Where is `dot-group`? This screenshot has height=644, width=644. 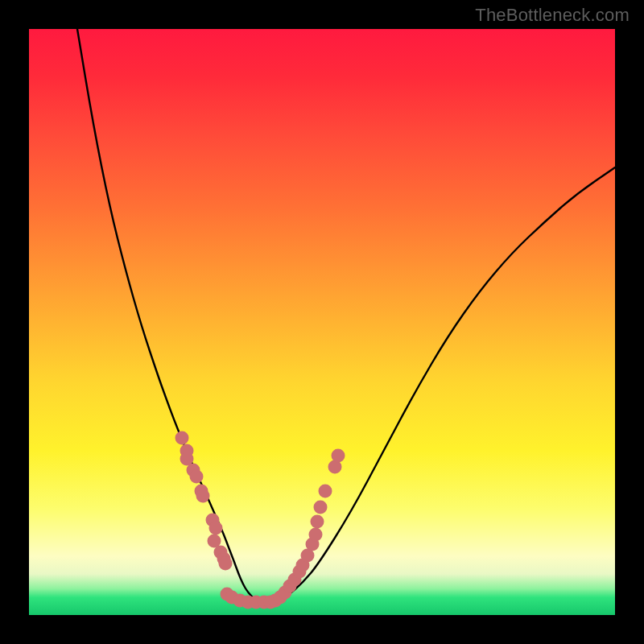
dot-group is located at coordinates (261, 520).